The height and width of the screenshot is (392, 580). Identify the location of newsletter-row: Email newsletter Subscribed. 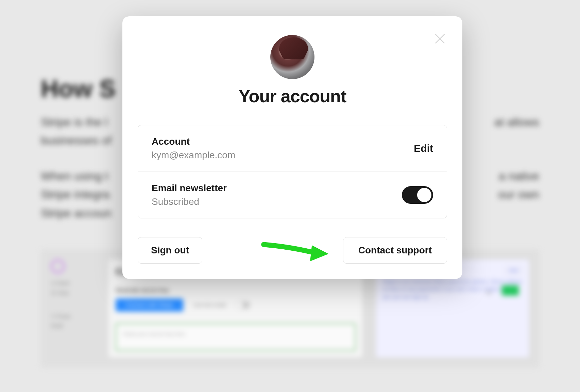
(292, 195).